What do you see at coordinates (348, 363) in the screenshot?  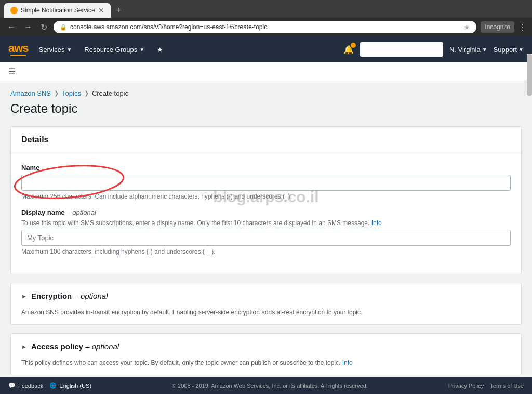 I see `access-policy-info-link: Info` at bounding box center [348, 363].